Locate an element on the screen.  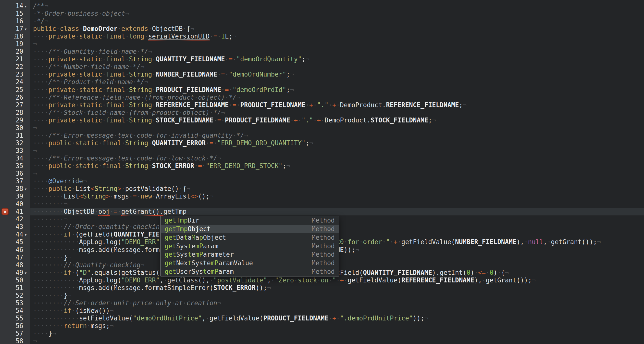
code-line: ····@Override¬ is located at coordinates (322, 181).